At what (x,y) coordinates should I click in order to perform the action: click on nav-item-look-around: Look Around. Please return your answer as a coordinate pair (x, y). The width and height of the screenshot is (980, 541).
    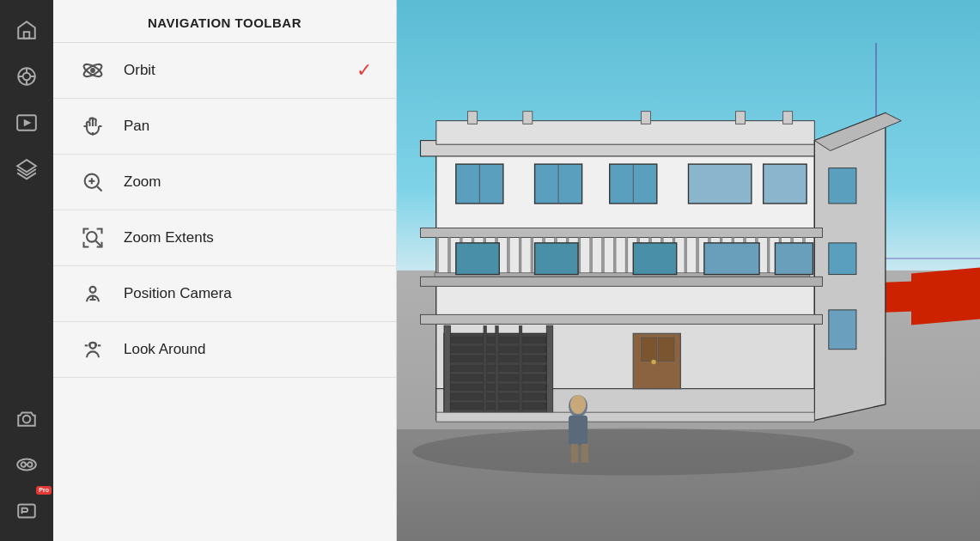
    Looking at the image, I should click on (225, 350).